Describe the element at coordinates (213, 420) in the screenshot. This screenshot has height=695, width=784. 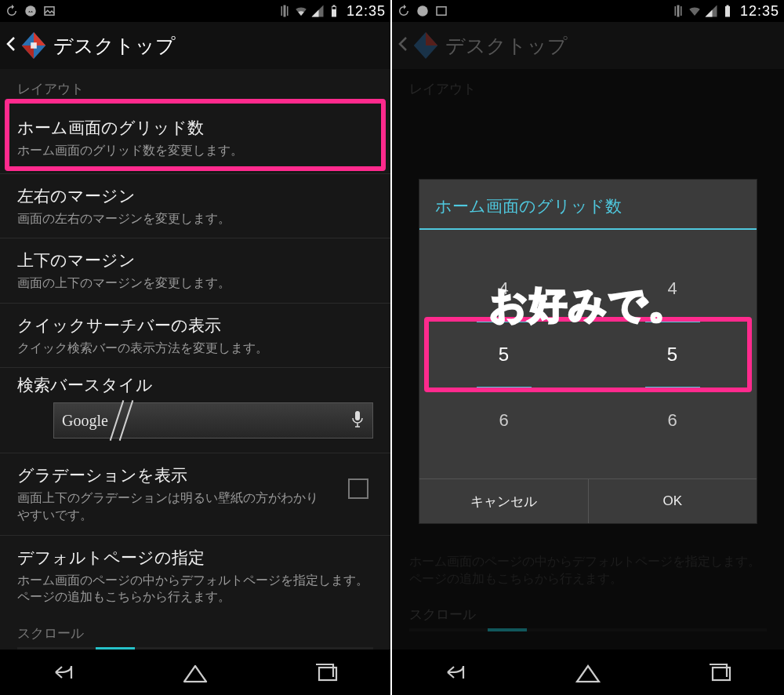
I see `search-bar-preview: Google` at that location.